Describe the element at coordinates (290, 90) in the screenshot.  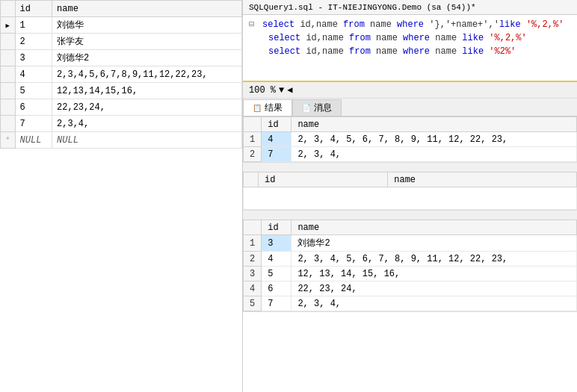
I see `zoom-back-icon: ◀` at that location.